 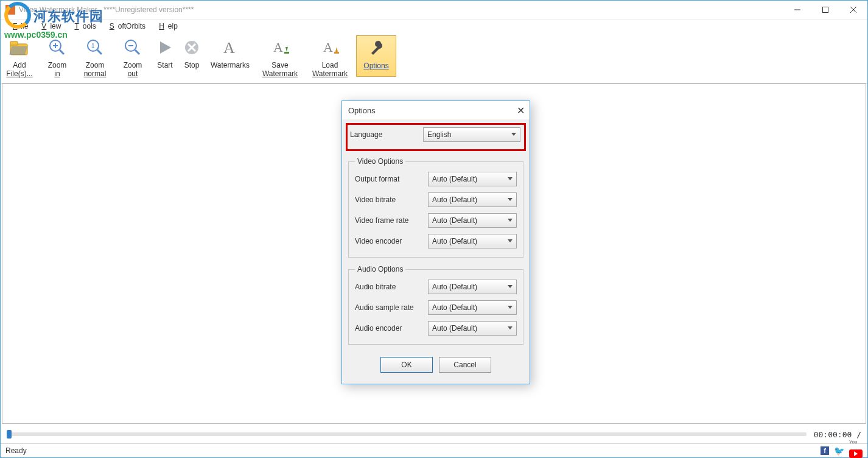 I want to click on maximize-button, so click(x=825, y=10).